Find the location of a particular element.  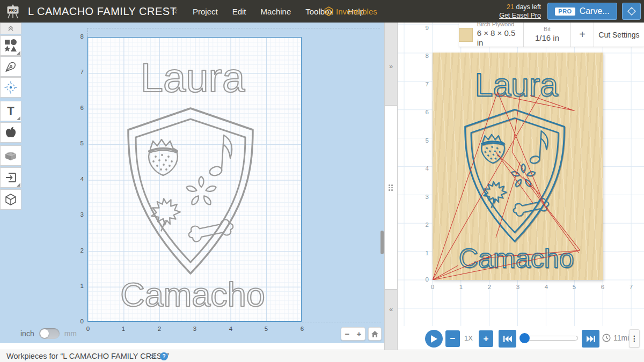

bit-value: 1/16 in is located at coordinates (547, 39).